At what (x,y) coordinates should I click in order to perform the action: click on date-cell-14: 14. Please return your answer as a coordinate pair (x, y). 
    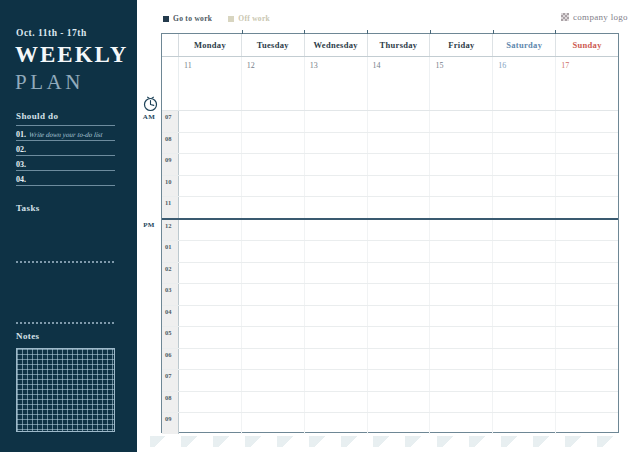
    Looking at the image, I should click on (400, 84).